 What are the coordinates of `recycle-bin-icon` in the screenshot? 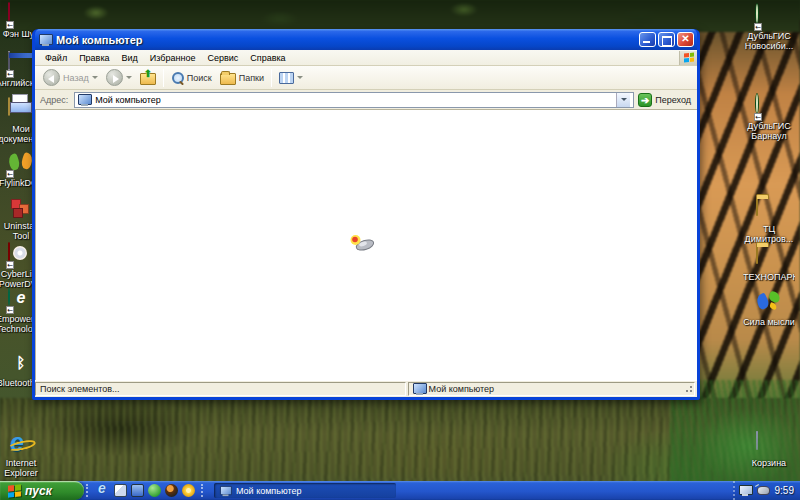 It's located at (769, 444).